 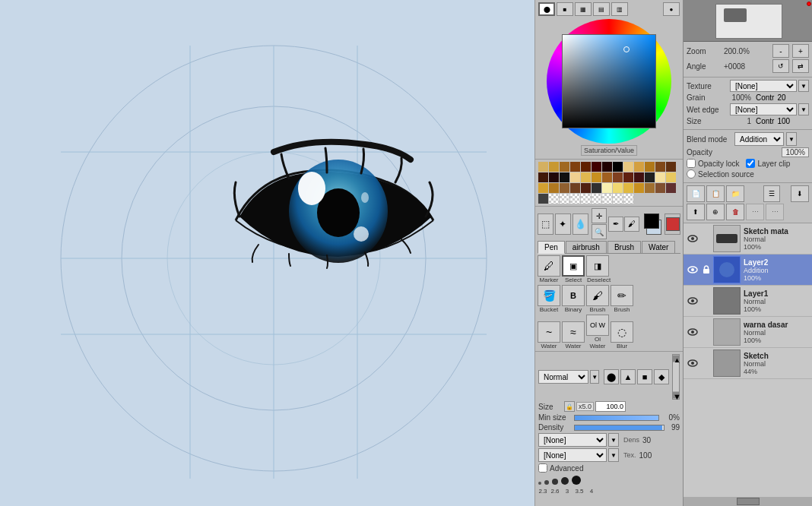 What do you see at coordinates (599, 232) in the screenshot?
I see `zoom-tool: 🔍` at bounding box center [599, 232].